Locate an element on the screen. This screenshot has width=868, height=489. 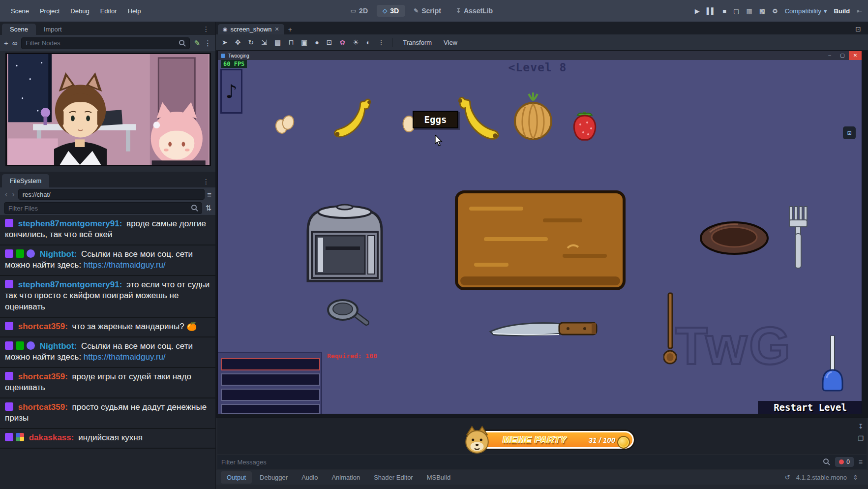
item-pepper is located at coordinates (585, 127).